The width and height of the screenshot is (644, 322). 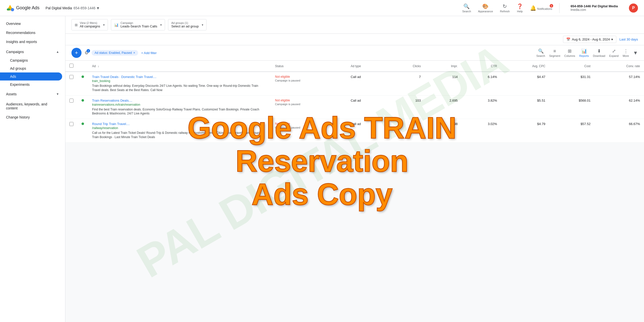 I want to click on row-cost-cell: $568.01, so click(x=572, y=107).